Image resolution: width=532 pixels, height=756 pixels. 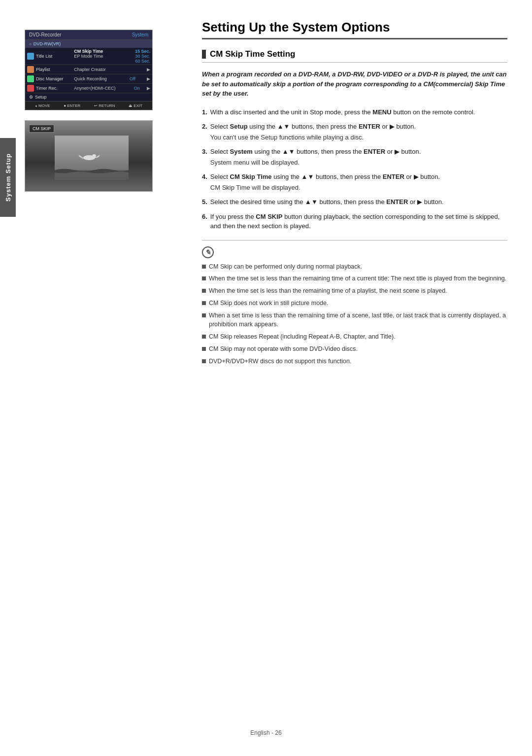 What do you see at coordinates (140, 34) in the screenshot?
I see `menu-header-right: System` at bounding box center [140, 34].